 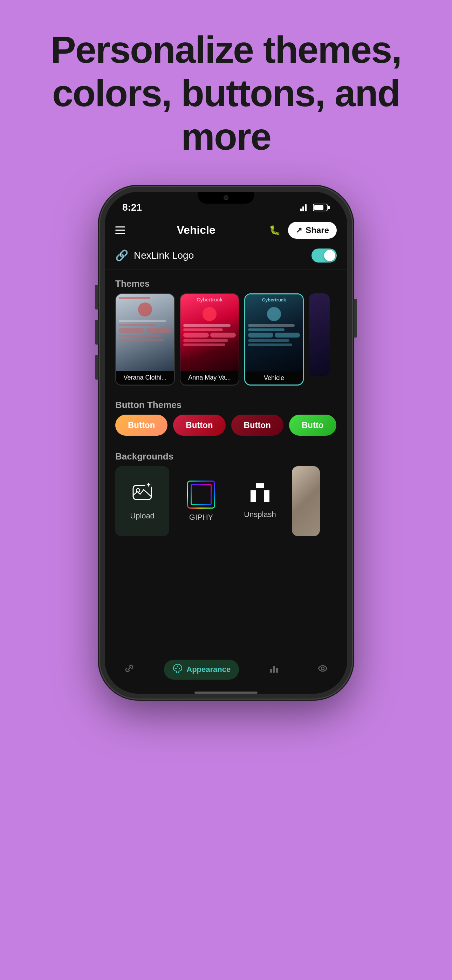 What do you see at coordinates (129, 670) in the screenshot?
I see `nav-link-icon` at bounding box center [129, 670].